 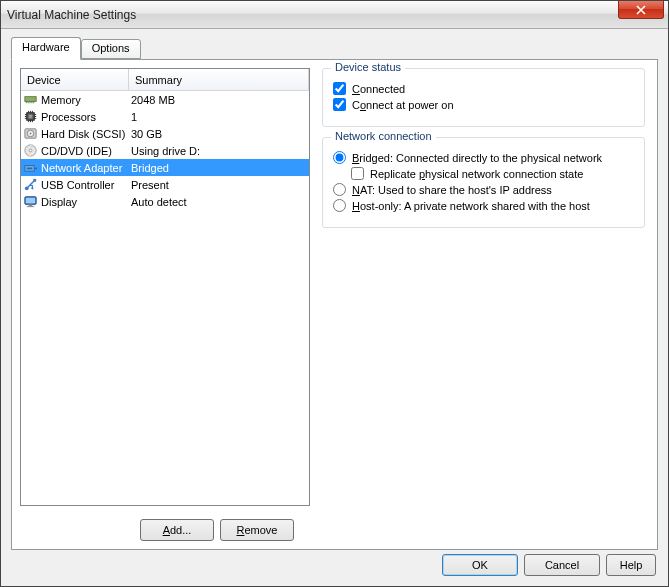 I want to click on device-cell: Network Adapter, so click(x=75, y=168).